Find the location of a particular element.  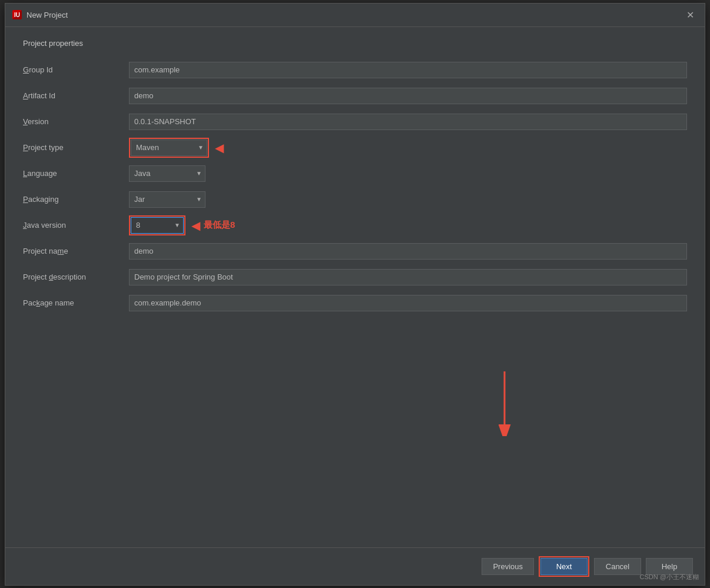

dialog-title: New Project is located at coordinates (352, 15).